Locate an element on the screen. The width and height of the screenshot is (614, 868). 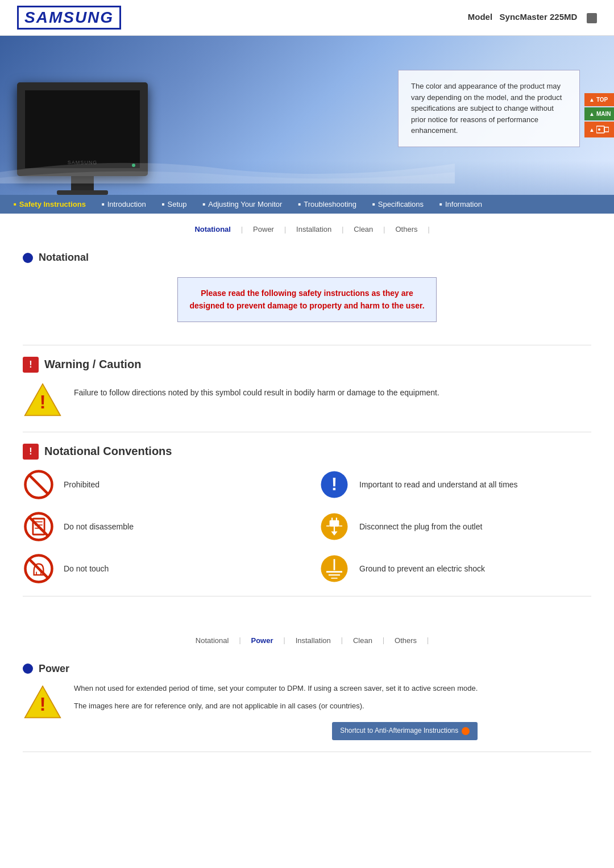
model-name: SyncMaster 225MD is located at coordinates (539, 17).